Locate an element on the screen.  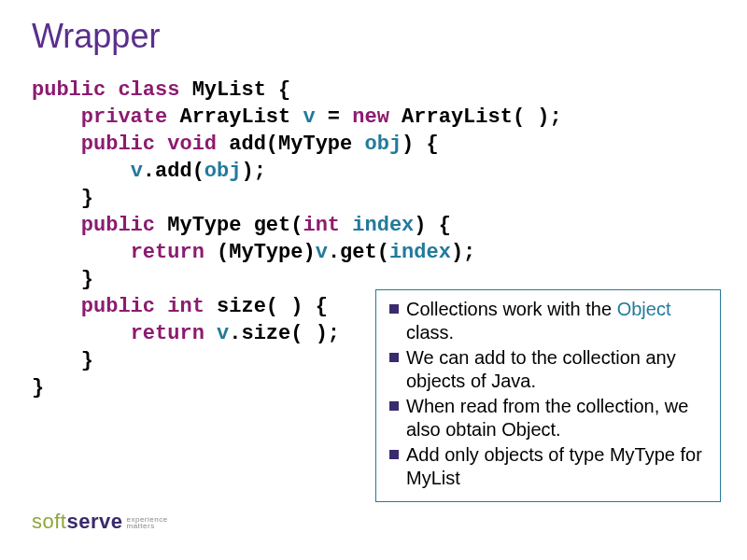
code-text: .size( ); is located at coordinates (284, 334).